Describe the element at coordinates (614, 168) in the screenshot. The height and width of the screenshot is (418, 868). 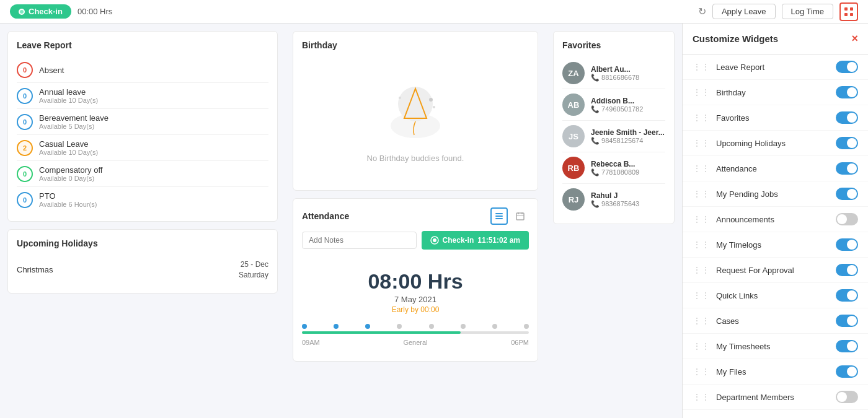
I see `favorites-item: RB Rebecca B... 📞 7781080809` at that location.